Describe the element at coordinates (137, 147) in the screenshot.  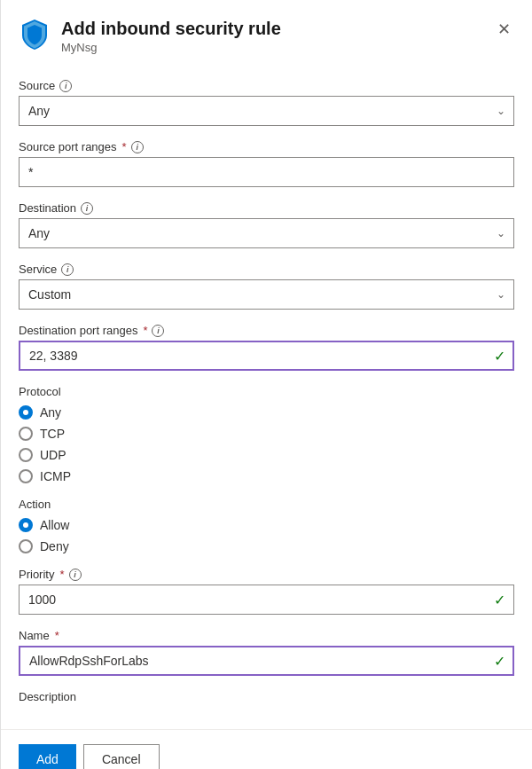
I see `source-port-info-icon: i` at that location.